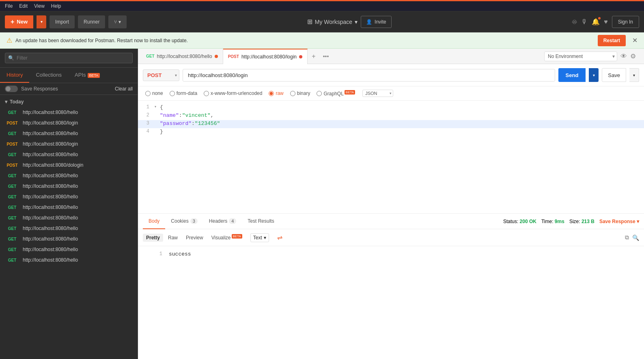 The image size is (644, 359). Describe the element at coordinates (12, 166) in the screenshot. I see `method-badge: POST` at that location.